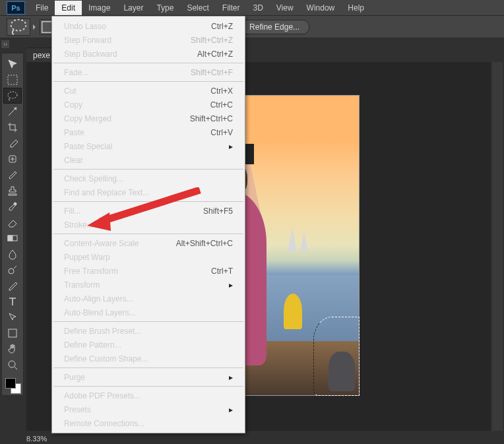 The image size is (504, 444). Describe the element at coordinates (148, 270) in the screenshot. I see `menu-item-free-transform: Free TransformCtrl+T` at that location.